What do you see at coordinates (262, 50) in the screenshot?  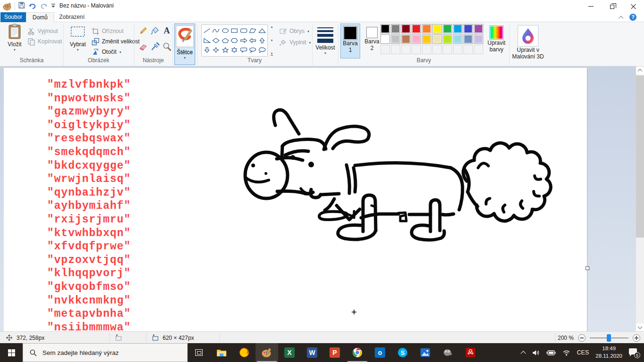 I see `shape-callout-cloud-icon` at bounding box center [262, 50].